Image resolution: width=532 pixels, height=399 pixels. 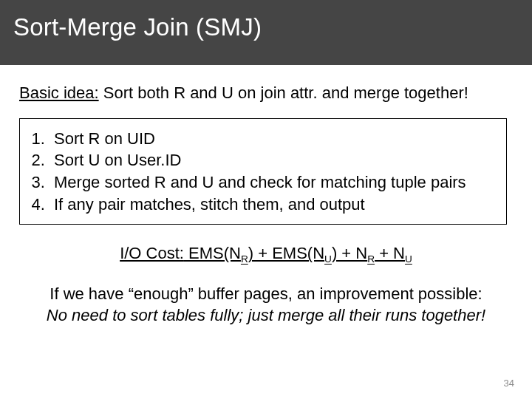 I want to click on improvement-line2: No need to sort tables fully; just merge…, so click(x=266, y=315).